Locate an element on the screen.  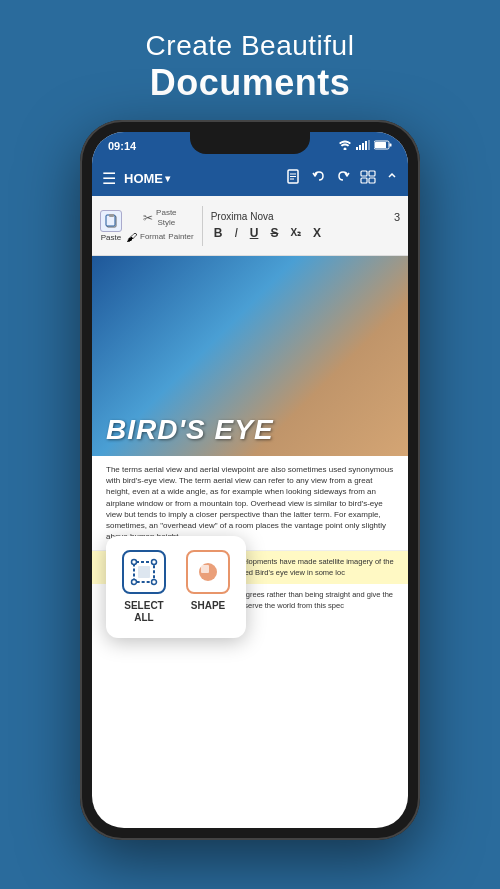
undo-icon is located at coordinates (319, 178).